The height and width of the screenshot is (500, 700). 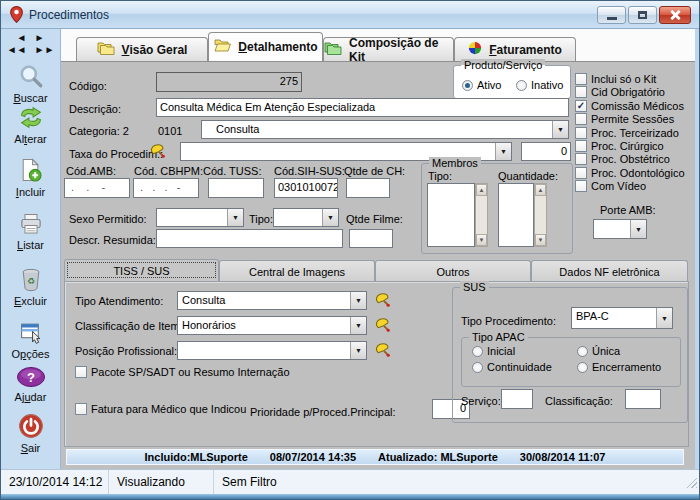 I want to click on descr-resumida-field, so click(x=250, y=238).